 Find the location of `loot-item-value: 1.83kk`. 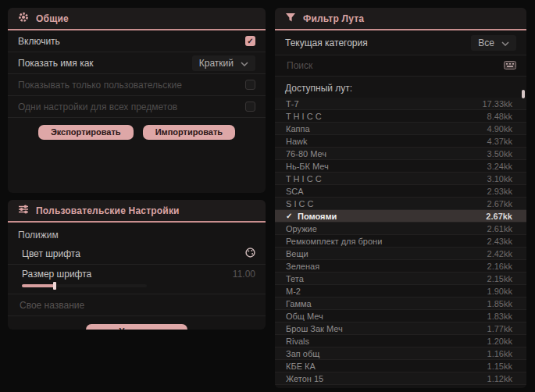

loot-item-value: 1.83kk is located at coordinates (500, 316).